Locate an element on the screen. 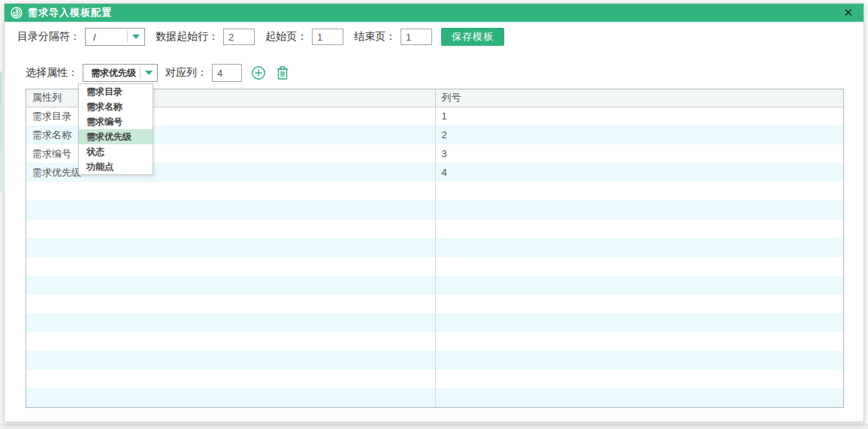 The width and height of the screenshot is (868, 429). column-number-cell: 4 is located at coordinates (639, 173).